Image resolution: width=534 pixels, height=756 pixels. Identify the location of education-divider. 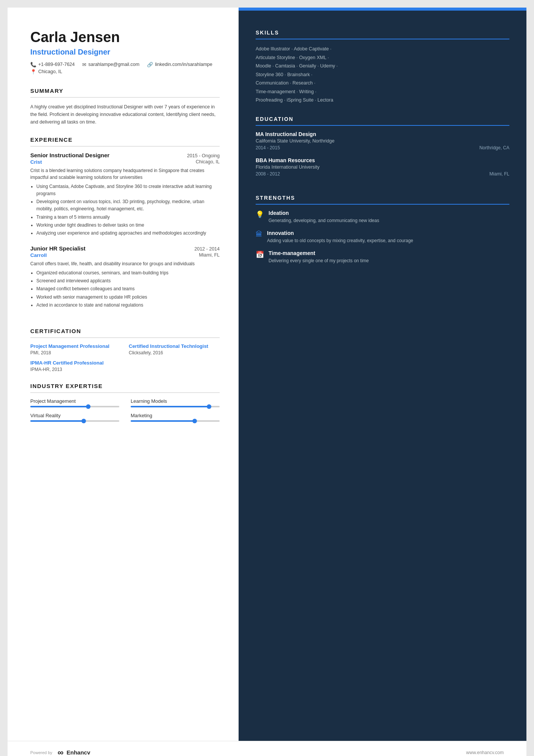
(383, 125).